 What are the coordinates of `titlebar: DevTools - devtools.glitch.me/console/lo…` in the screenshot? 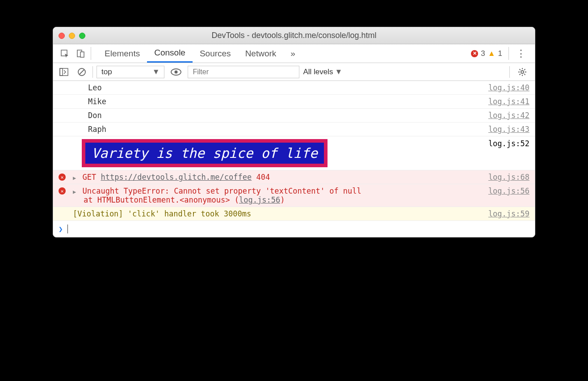 It's located at (294, 36).